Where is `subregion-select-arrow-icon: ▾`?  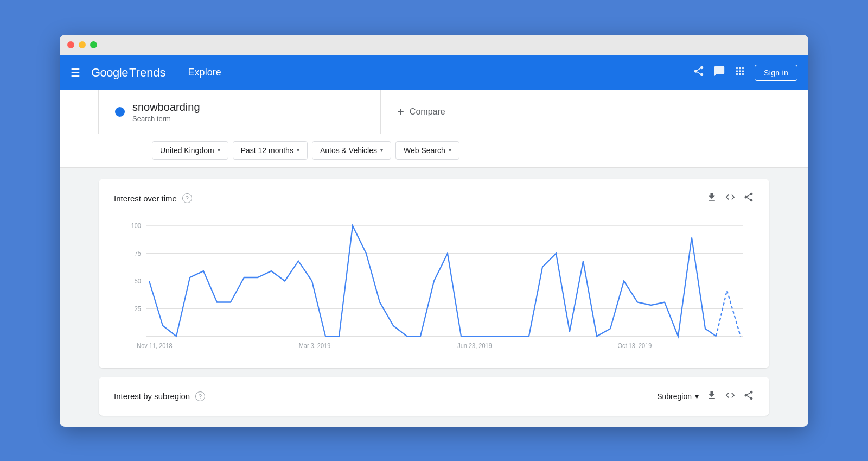 subregion-select-arrow-icon: ▾ is located at coordinates (697, 396).